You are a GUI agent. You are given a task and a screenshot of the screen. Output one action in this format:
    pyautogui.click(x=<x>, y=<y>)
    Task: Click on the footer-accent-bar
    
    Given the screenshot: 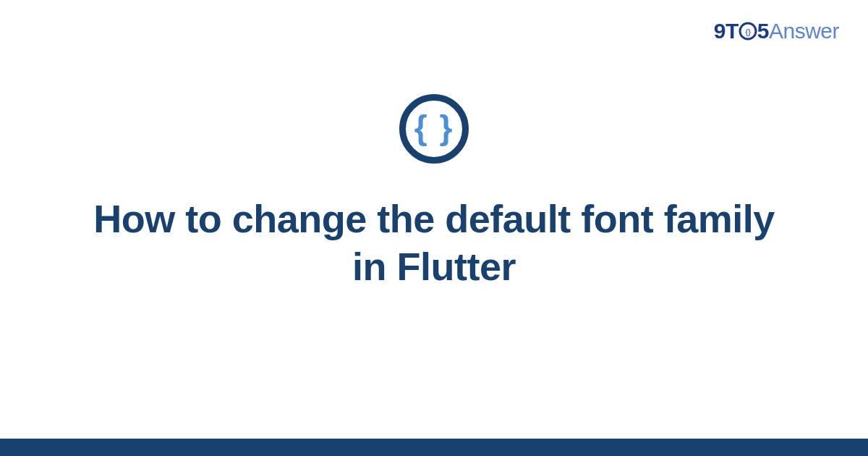 What is the action you would take?
    pyautogui.click(x=434, y=447)
    